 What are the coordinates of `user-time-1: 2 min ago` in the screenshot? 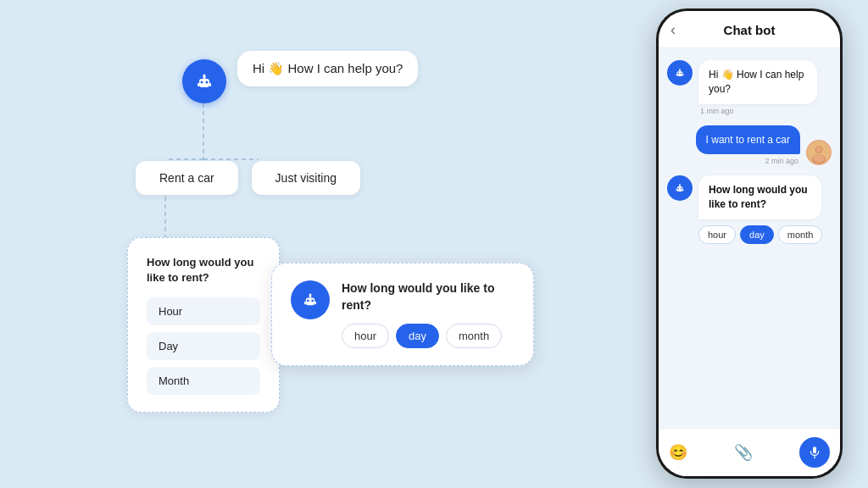 It's located at (748, 161).